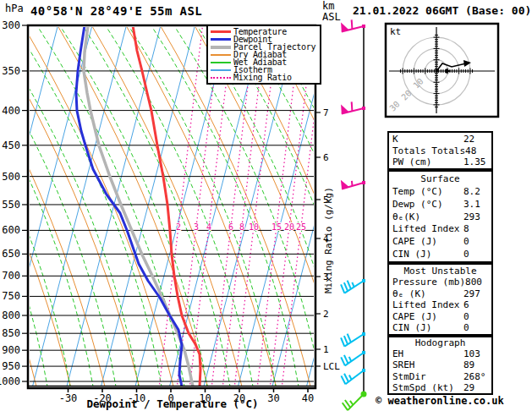  I want to click on index-label: PW (cm), so click(428, 162).